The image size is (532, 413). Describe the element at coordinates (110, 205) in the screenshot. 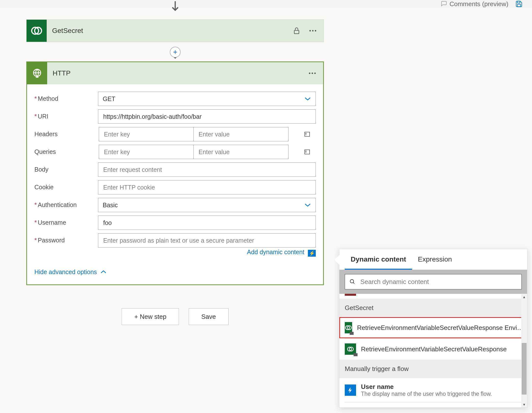

I see `auth-value: Basic` at that location.